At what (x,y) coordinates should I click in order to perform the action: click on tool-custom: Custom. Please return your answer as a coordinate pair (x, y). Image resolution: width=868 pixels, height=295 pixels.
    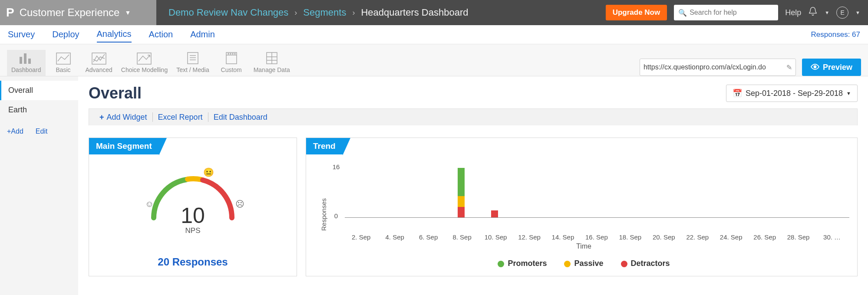
    Looking at the image, I should click on (231, 62).